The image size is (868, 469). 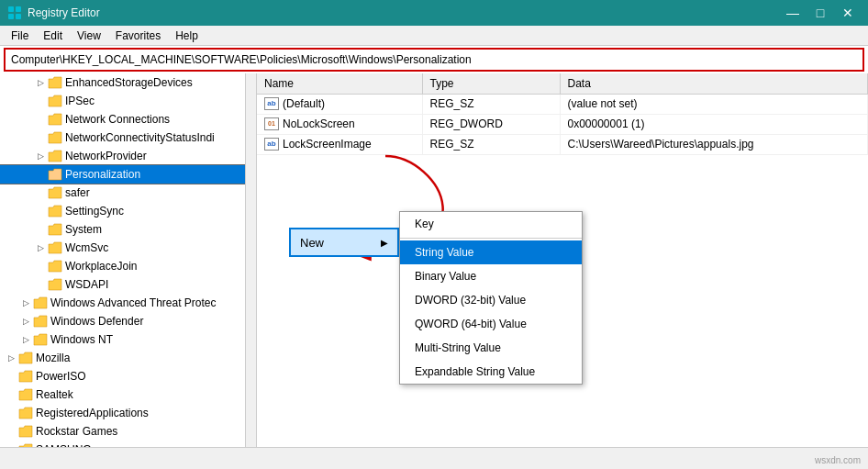 What do you see at coordinates (491, 84) in the screenshot?
I see `col-header-type: Type` at bounding box center [491, 84].